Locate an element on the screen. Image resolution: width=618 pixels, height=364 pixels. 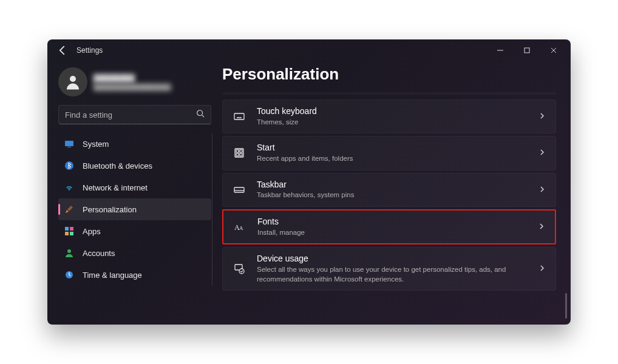
svg-text: A is located at coordinates (242, 228).